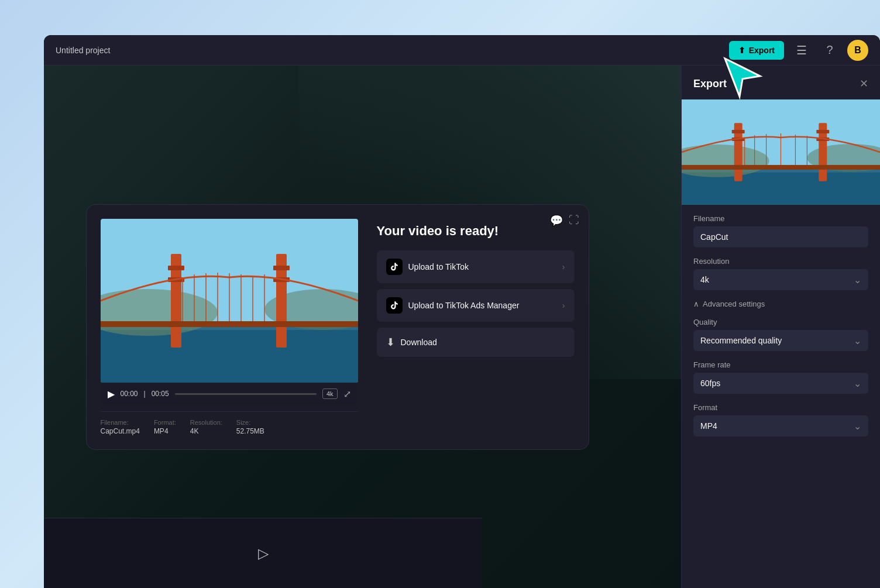  What do you see at coordinates (781, 152) in the screenshot?
I see `panel-thumbnail` at bounding box center [781, 152].